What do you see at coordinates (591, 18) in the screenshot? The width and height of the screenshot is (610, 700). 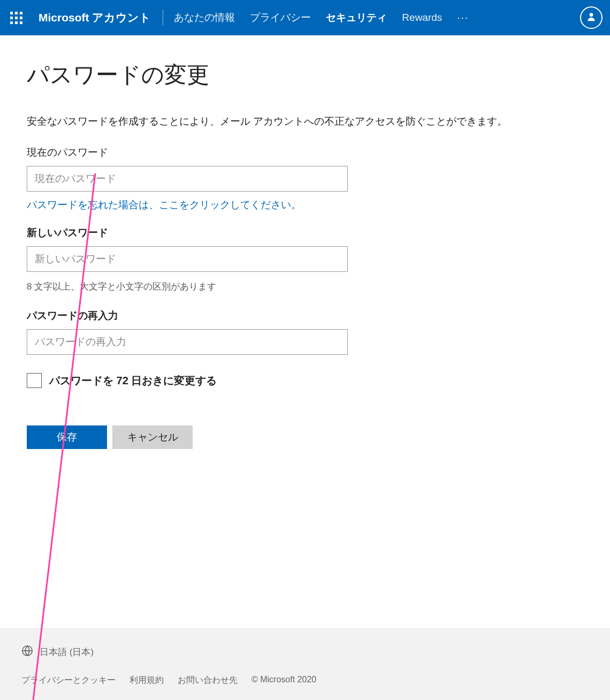 I see `account-avatar-button` at bounding box center [591, 18].